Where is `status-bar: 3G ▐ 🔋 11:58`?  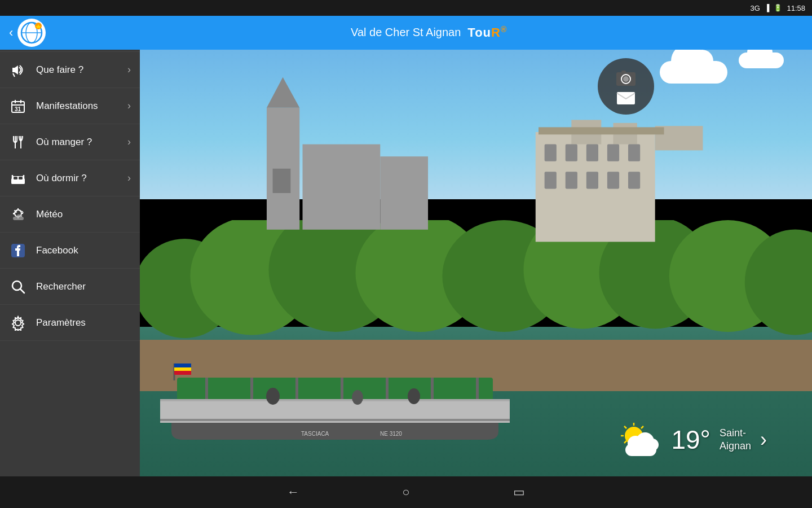 status-bar: 3G ▐ 🔋 11:58 is located at coordinates (406, 8).